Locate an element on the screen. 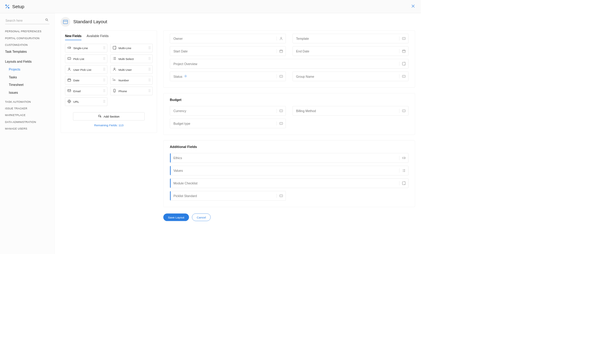 This screenshot has height=364, width=603. topbar: Setup is located at coordinates (210, 7).